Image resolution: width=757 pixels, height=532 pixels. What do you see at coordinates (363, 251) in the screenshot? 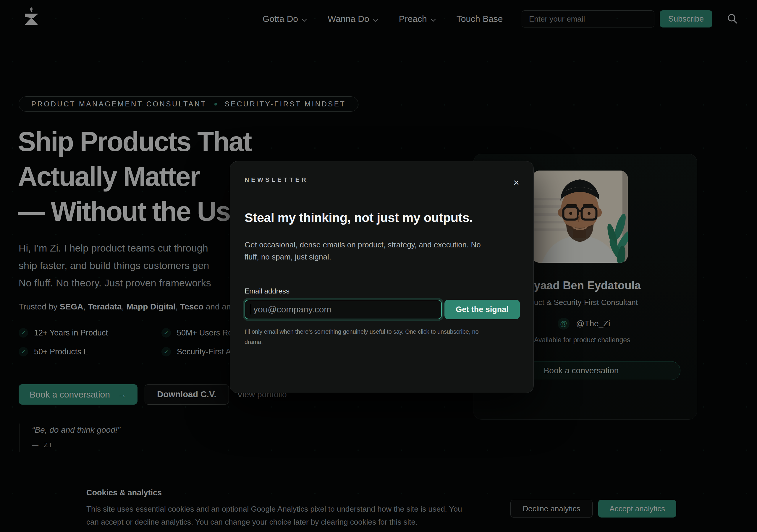
I see `modal-body: Get occasional, dense emails on product,…` at bounding box center [363, 251].